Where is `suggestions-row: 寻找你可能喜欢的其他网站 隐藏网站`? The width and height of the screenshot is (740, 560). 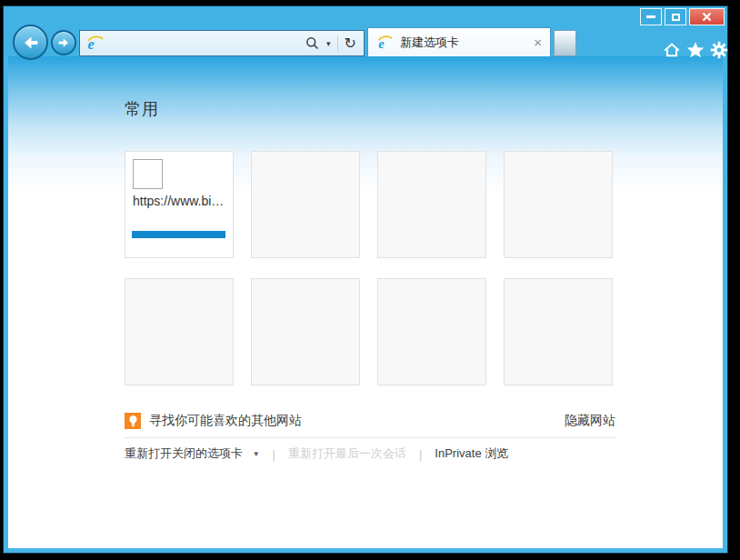
suggestions-row: 寻找你可能喜欢的其他网站 隐藏网站 is located at coordinates (370, 421).